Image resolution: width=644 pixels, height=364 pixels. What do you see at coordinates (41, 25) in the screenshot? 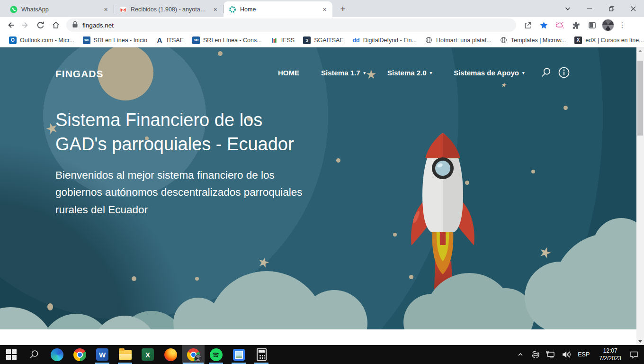
I see `reload-button` at bounding box center [41, 25].